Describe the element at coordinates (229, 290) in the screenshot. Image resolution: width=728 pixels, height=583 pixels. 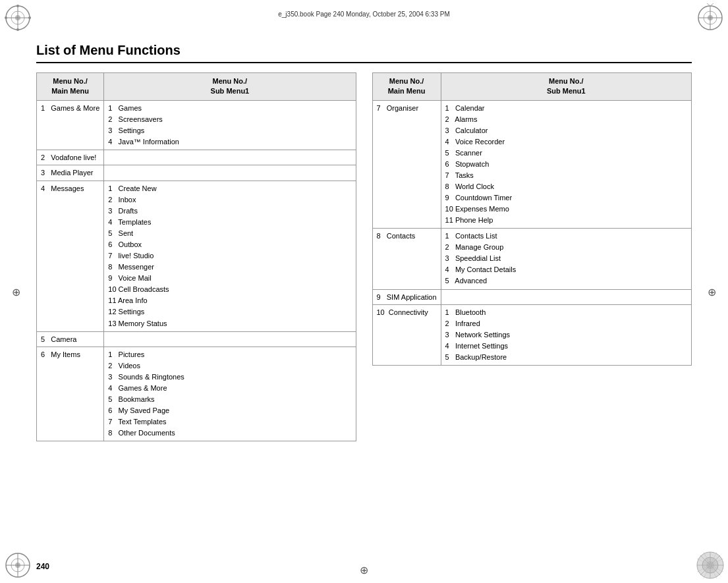
I see `sub-item: 10 Cell Broadcasts` at that location.